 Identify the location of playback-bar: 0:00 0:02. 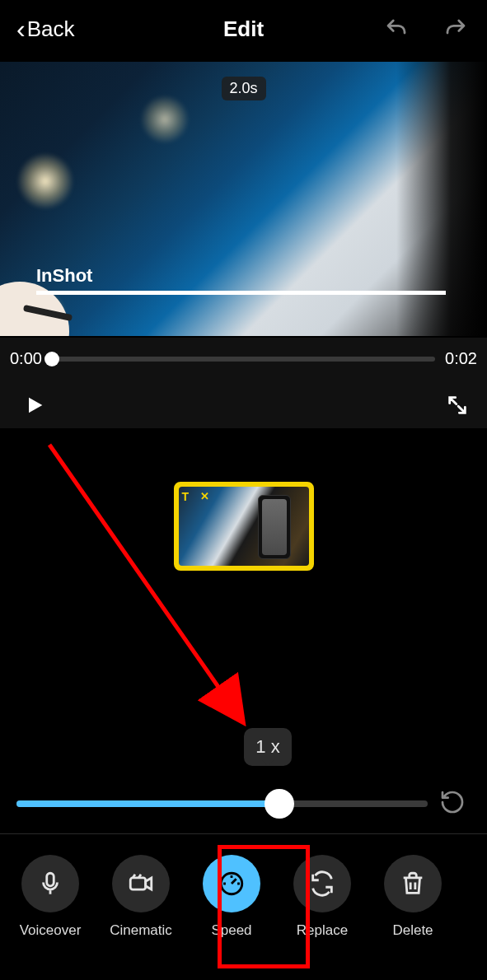
(244, 383).